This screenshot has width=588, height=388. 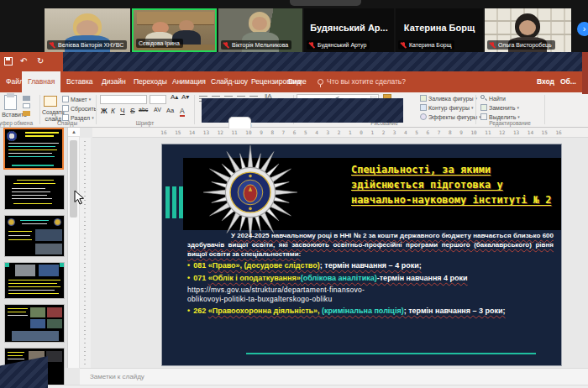 I want to click on thumbnail-scrollbar: ▲, so click(x=73, y=248).